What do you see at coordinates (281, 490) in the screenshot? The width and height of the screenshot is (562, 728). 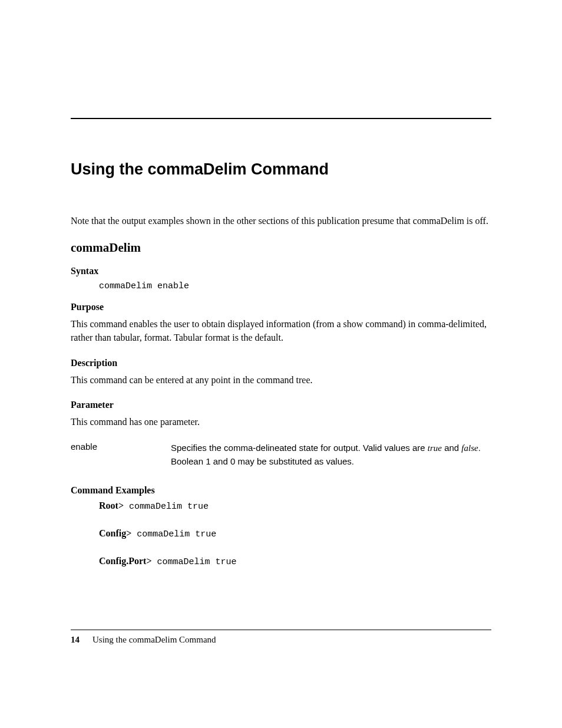 I see `examples-heading: Command Examples` at bounding box center [281, 490].